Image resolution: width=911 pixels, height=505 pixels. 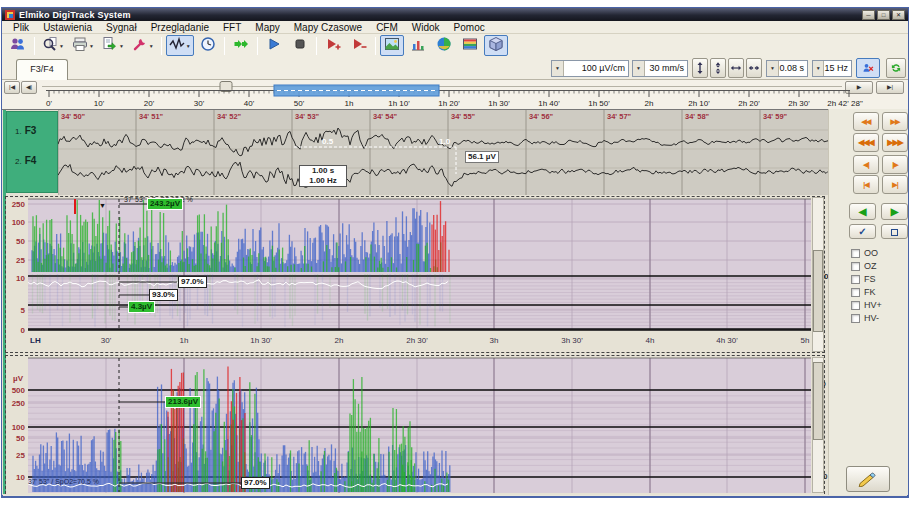 What do you see at coordinates (482, 157) in the screenshot?
I see `amplitude-box: 56.1 µV` at bounding box center [482, 157].